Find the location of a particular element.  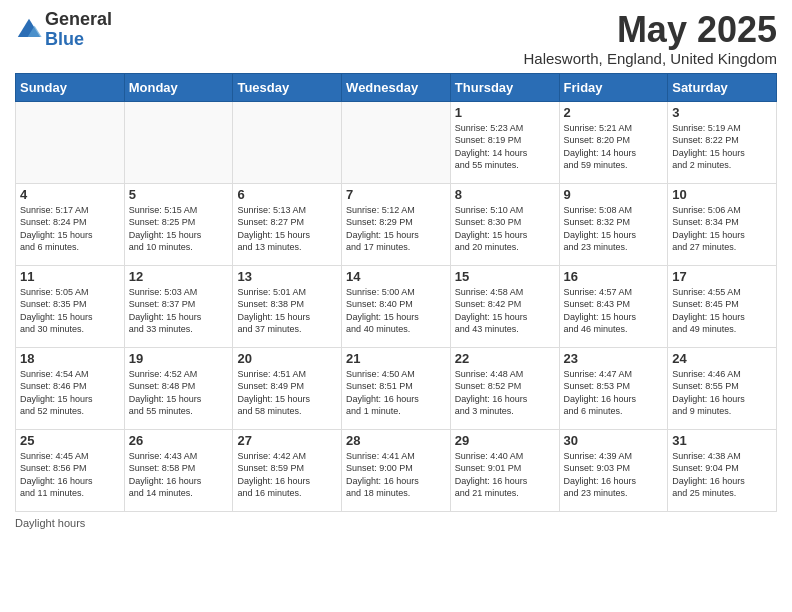

day-info: Sunrise: 4:52 AM Sunset: 8:48 PM Dayligh… is located at coordinates (179, 393).